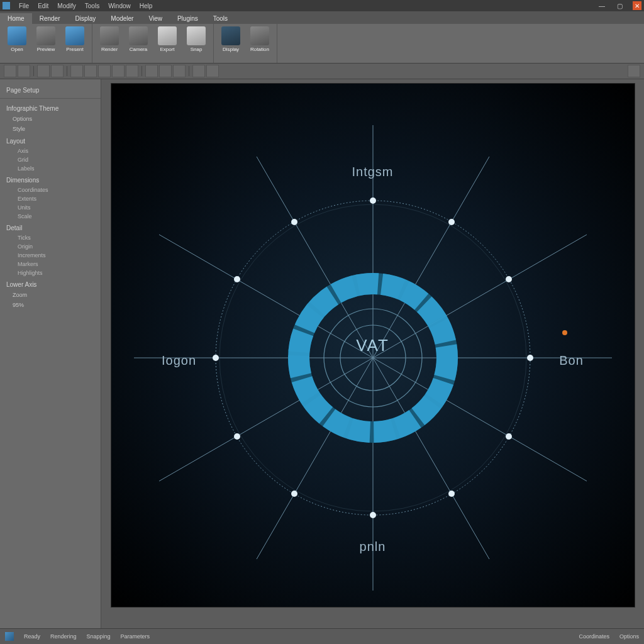 Image resolution: width=644 pixels, height=644 pixels. What do you see at coordinates (77, 71) in the screenshot?
I see `tool-text-icon` at bounding box center [77, 71].